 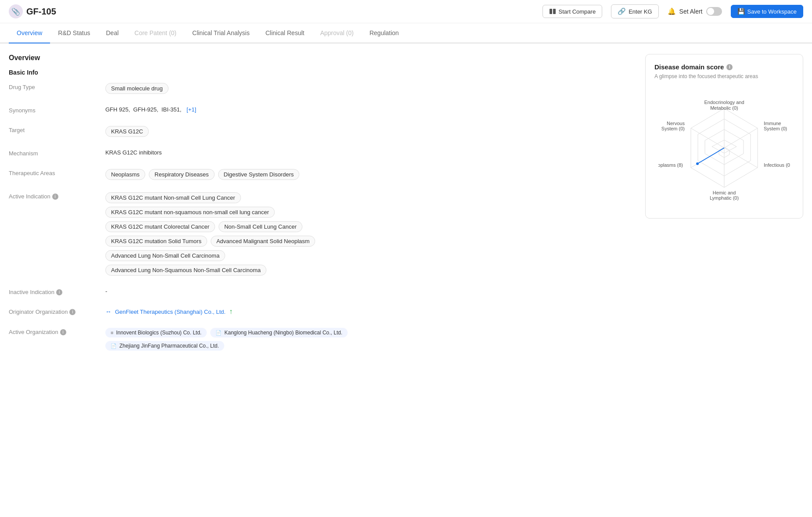 What do you see at coordinates (57, 153) in the screenshot?
I see `mechanism-label: Mechanism` at bounding box center [57, 153].